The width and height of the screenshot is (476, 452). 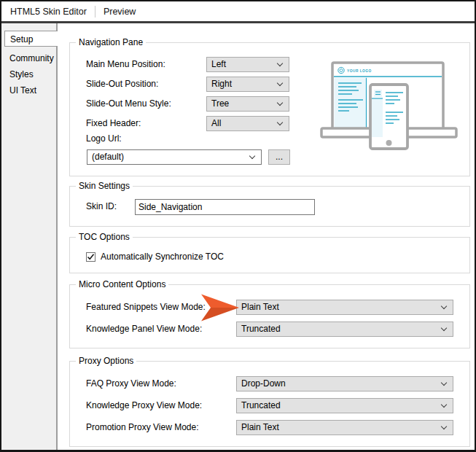 I want to click on toolbar-separator, so click(x=95, y=12).